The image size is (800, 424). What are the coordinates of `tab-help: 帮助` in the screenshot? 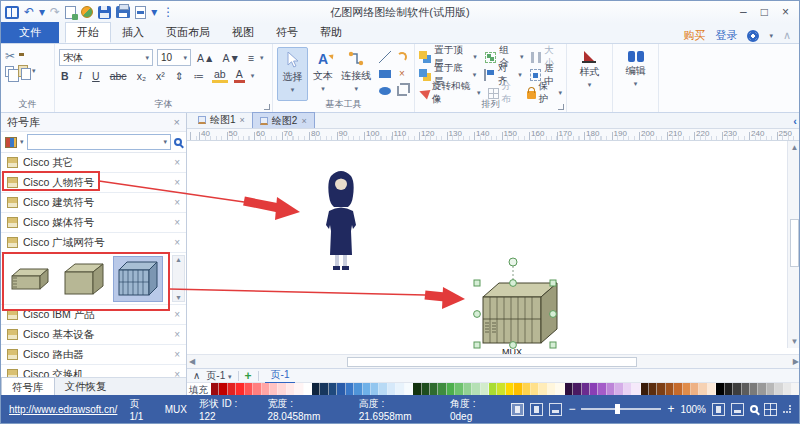 It's located at (331, 32).